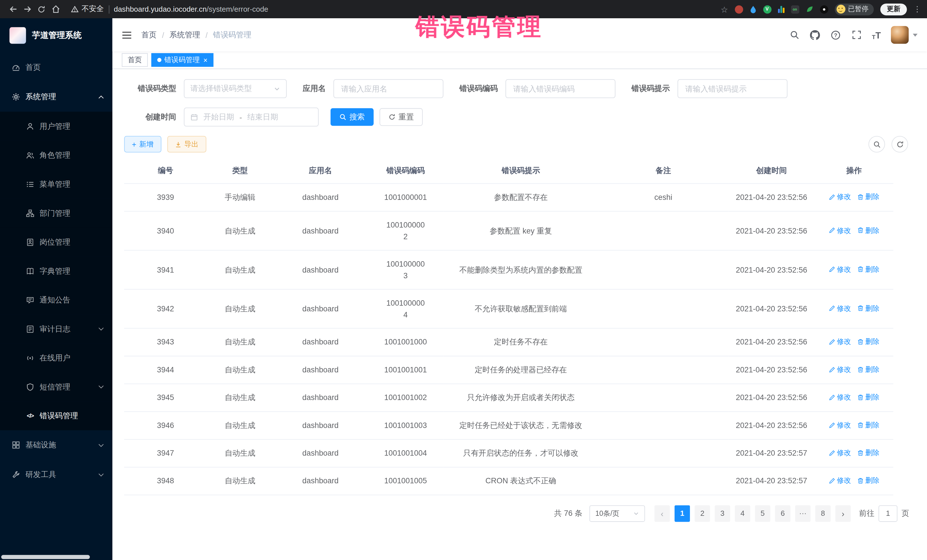  I want to click on page-button-5: 5, so click(763, 513).